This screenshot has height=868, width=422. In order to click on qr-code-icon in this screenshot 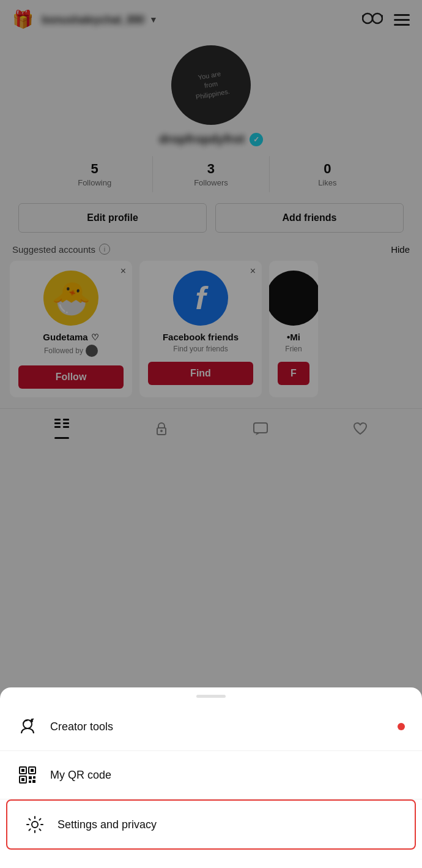, I will do `click(28, 775)`.